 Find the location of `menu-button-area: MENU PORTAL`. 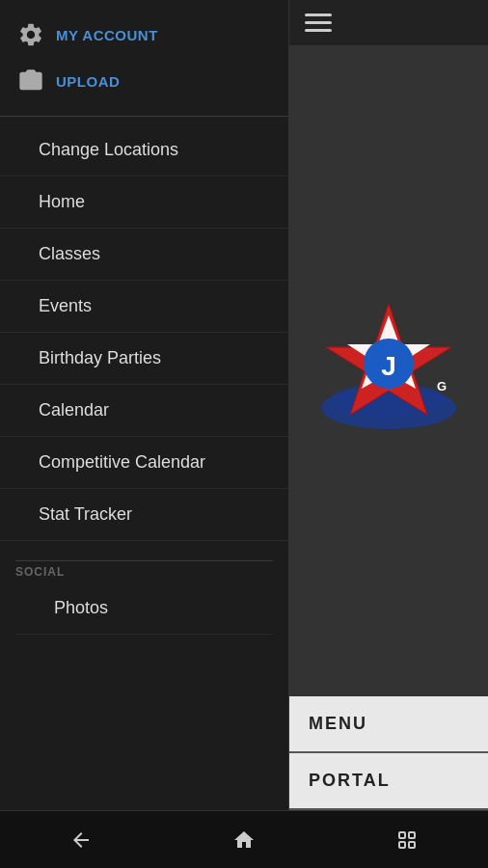

menu-button-area: MENU PORTAL is located at coordinates (389, 753).